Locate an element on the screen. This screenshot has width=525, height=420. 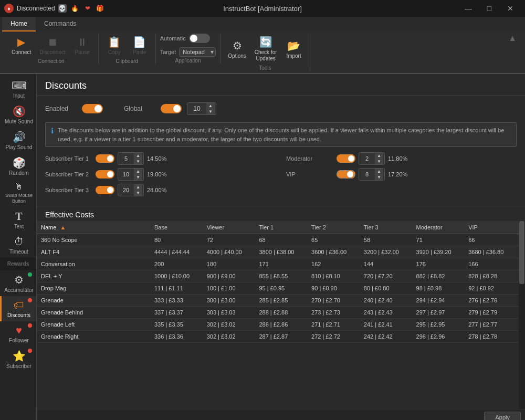
tier3-toggle is located at coordinates (105, 190).